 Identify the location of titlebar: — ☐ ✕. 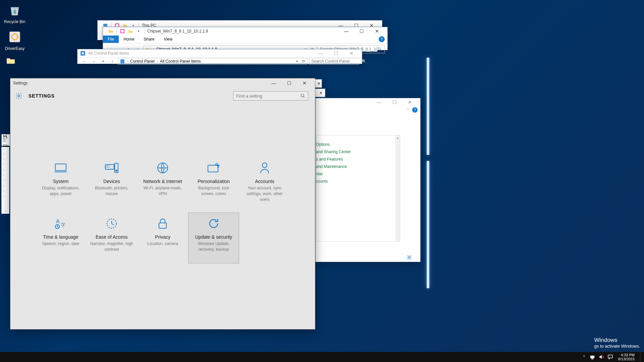
(368, 102).